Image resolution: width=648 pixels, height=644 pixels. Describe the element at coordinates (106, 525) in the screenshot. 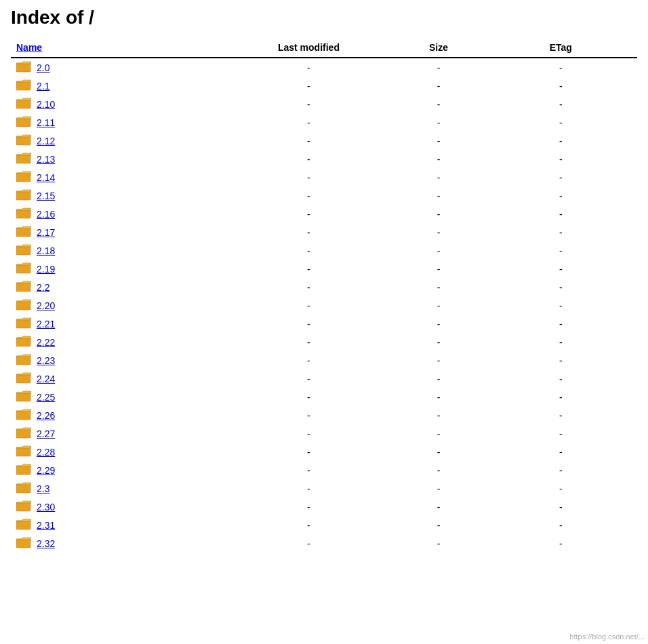

I see `name-cell: 2.31` at that location.